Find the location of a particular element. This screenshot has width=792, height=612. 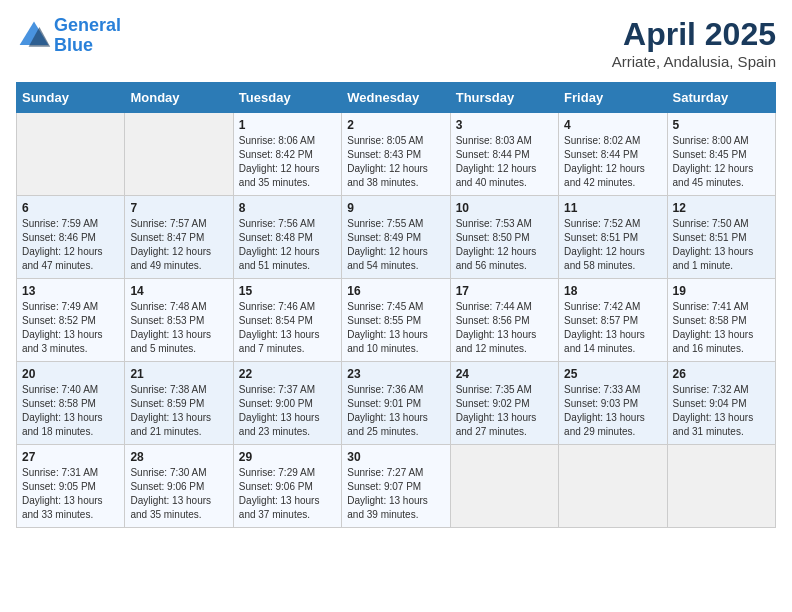

calendar-cell: 4 Sunrise: 8:02 AMSunset: 8:44 PMDayligh… is located at coordinates (613, 154).